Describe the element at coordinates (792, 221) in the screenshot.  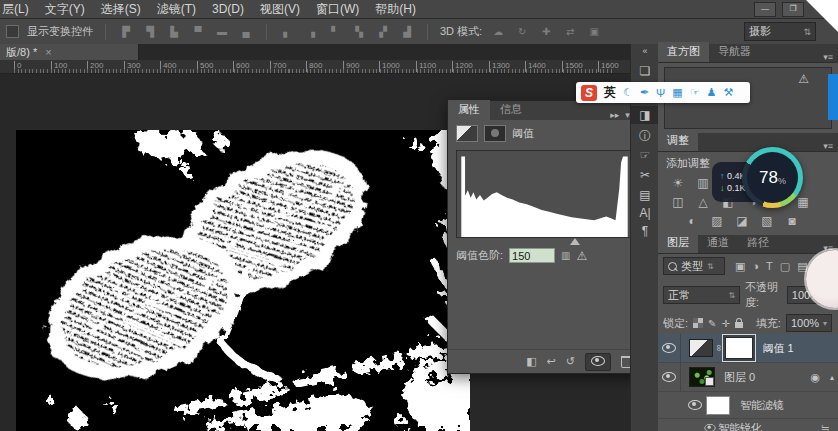
I see `adjustment-selective-color-icon: ◙` at that location.